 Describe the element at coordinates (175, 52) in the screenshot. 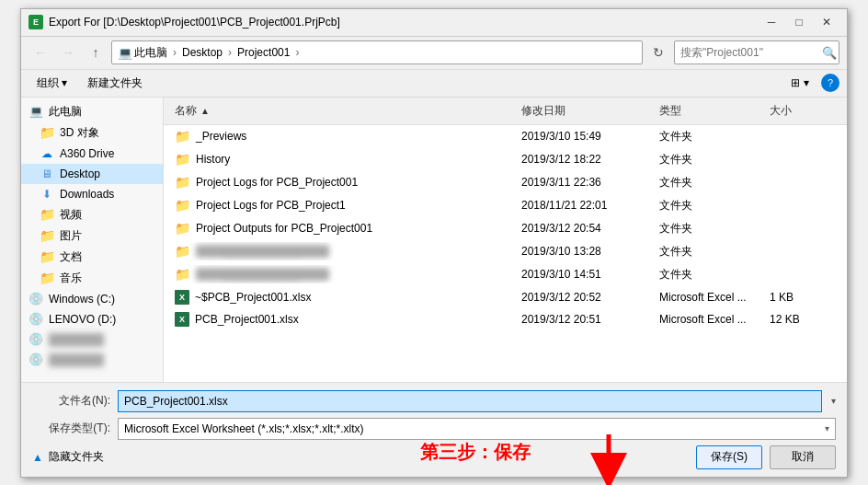

I see `breadcrumb-sep-1: ›` at that location.